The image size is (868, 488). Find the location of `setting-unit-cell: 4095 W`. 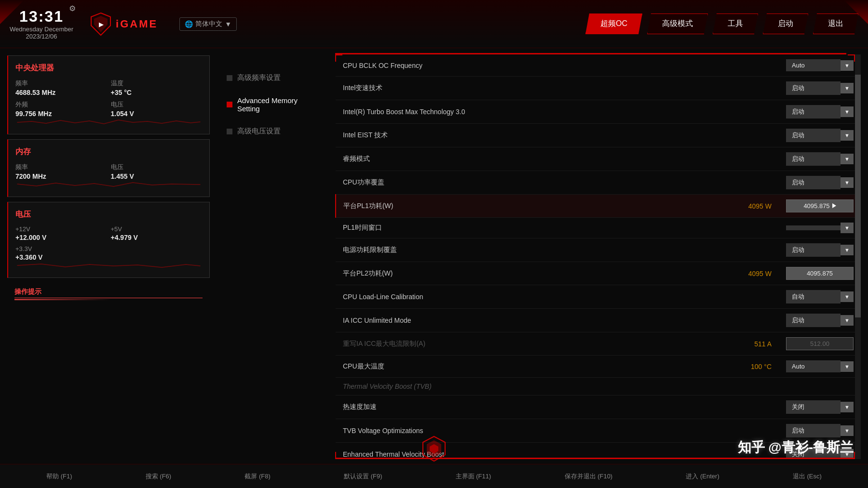

setting-unit-cell: 4095 W is located at coordinates (702, 206).